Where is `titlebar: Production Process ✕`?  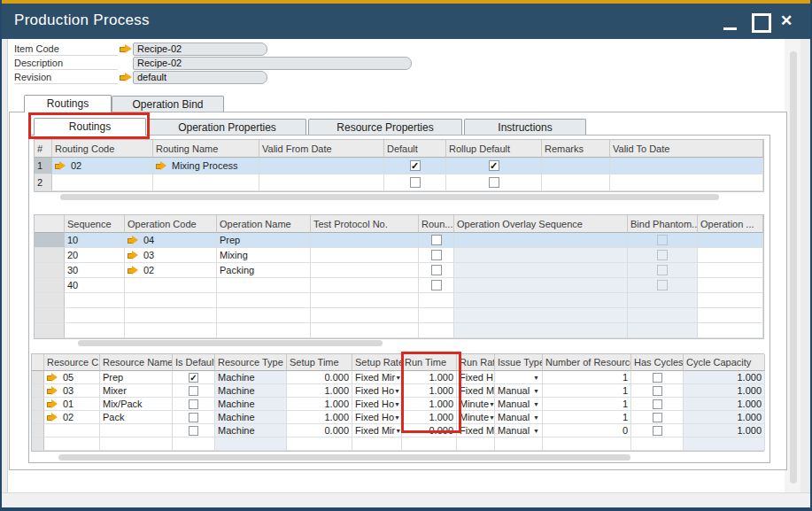 titlebar: Production Process ✕ is located at coordinates (406, 21).